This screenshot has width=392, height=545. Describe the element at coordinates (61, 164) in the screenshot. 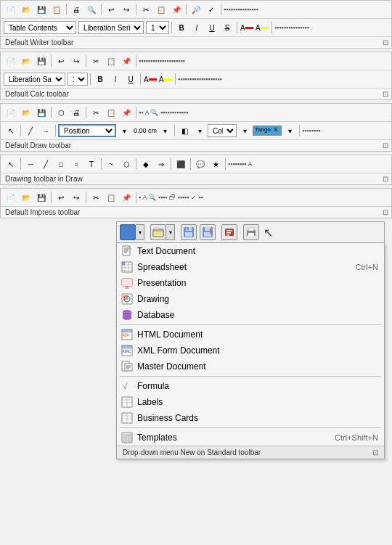

I see `draw-rect-btn: □` at that location.